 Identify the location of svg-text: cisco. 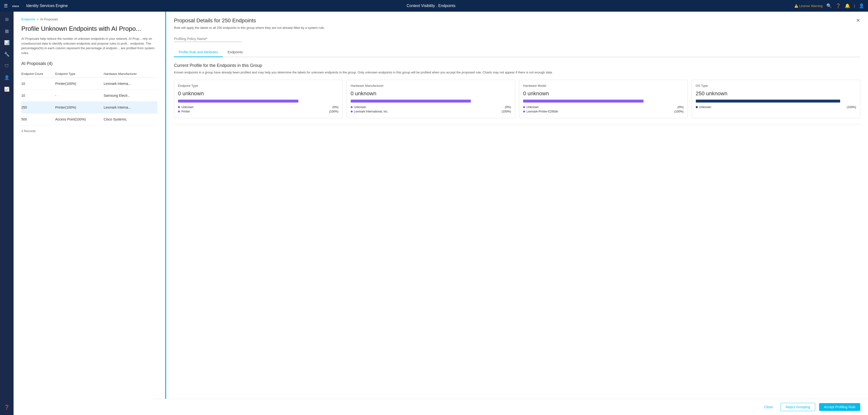
(16, 6).